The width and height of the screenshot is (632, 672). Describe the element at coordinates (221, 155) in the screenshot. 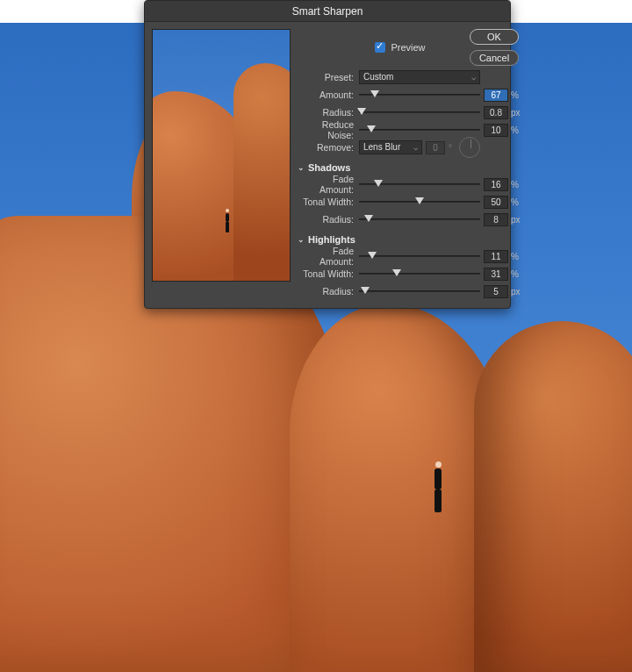

I see `preview-pane` at that location.